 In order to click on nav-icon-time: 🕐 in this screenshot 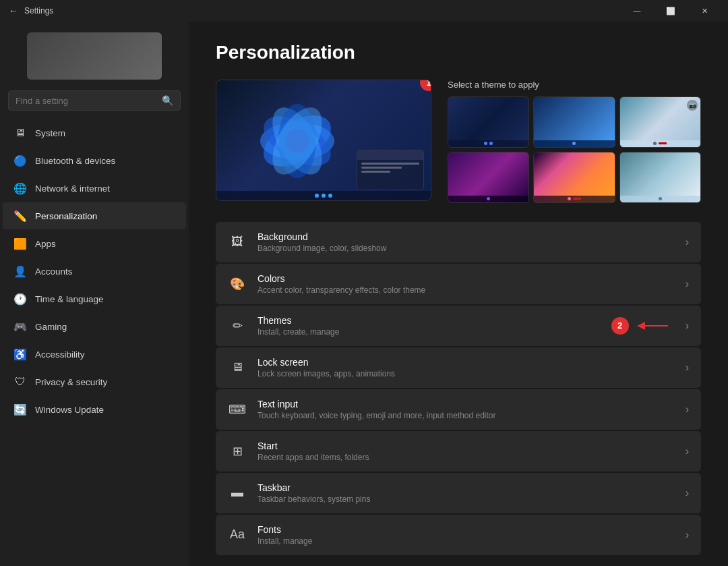, I will do `click(20, 299)`.